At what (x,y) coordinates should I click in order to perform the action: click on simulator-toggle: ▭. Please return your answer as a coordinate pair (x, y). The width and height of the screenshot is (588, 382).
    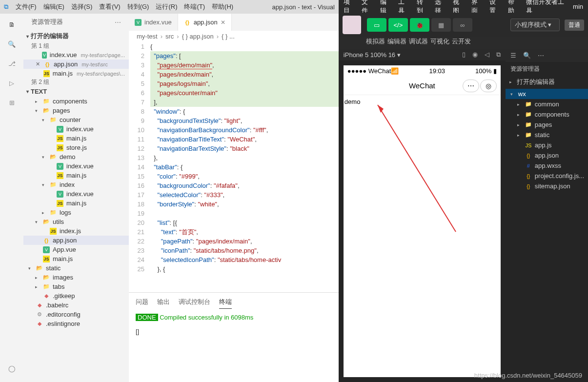
    Looking at the image, I should click on (377, 25).